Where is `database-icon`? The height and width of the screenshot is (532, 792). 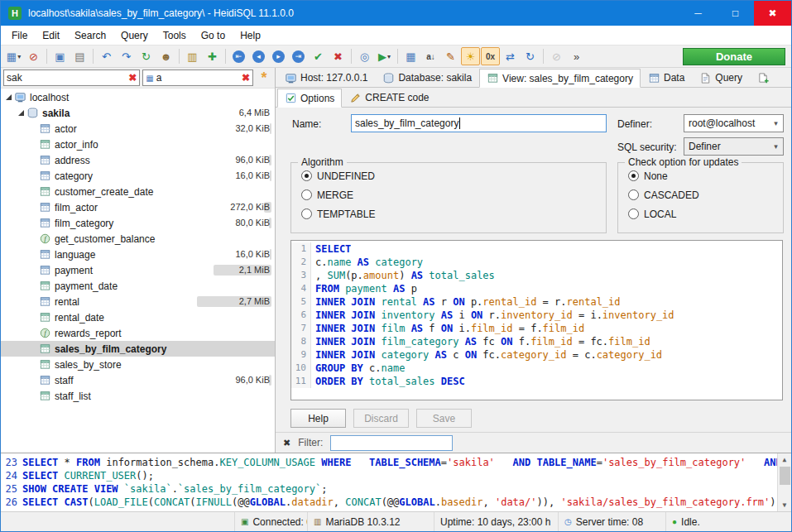
database-icon is located at coordinates (389, 78).